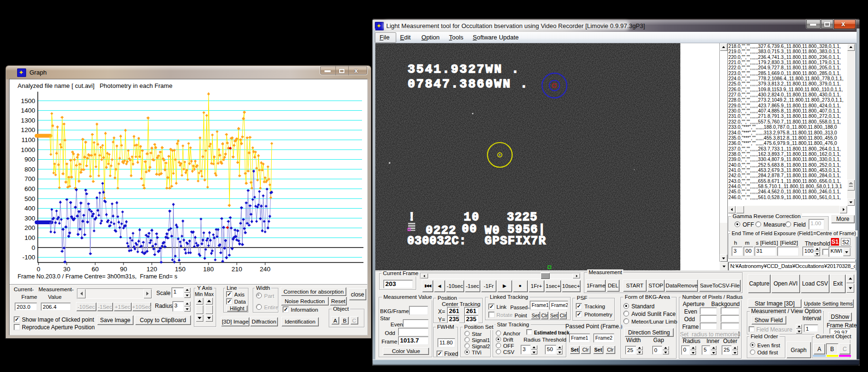 The width and height of the screenshot is (868, 372). I want to click on svg-text: 400, so click(29, 208).